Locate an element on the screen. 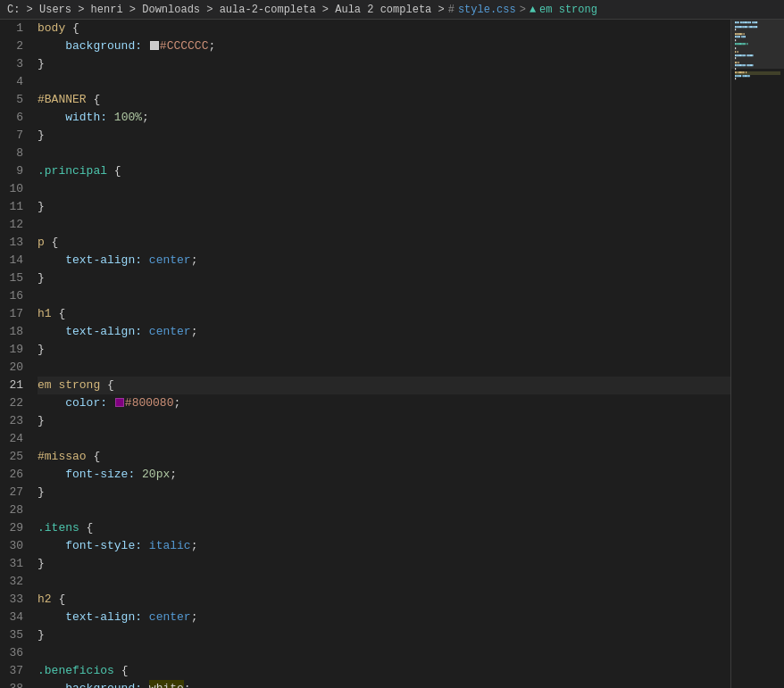 The height and width of the screenshot is (688, 784). line-number-34: 34 is located at coordinates (15, 618).